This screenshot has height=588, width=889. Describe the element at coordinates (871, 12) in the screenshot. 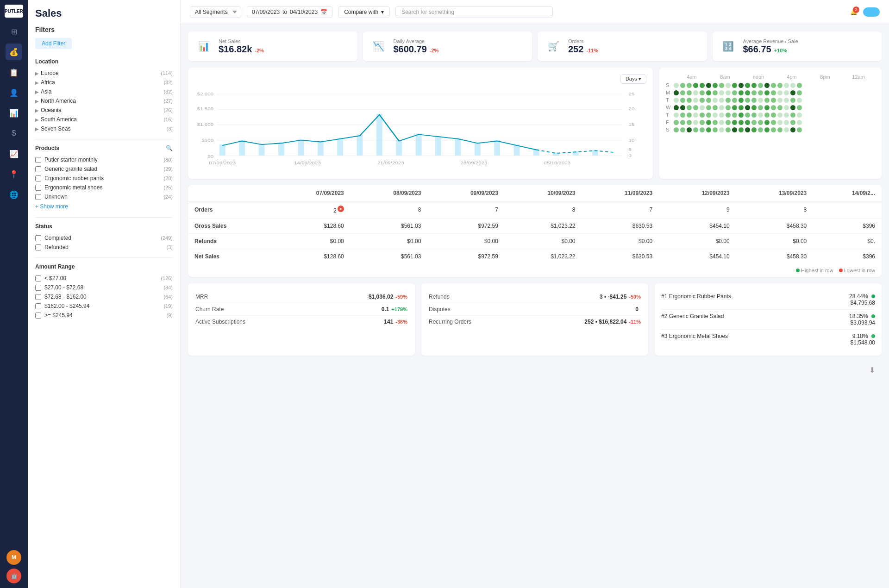

I see `theme-toggle` at that location.